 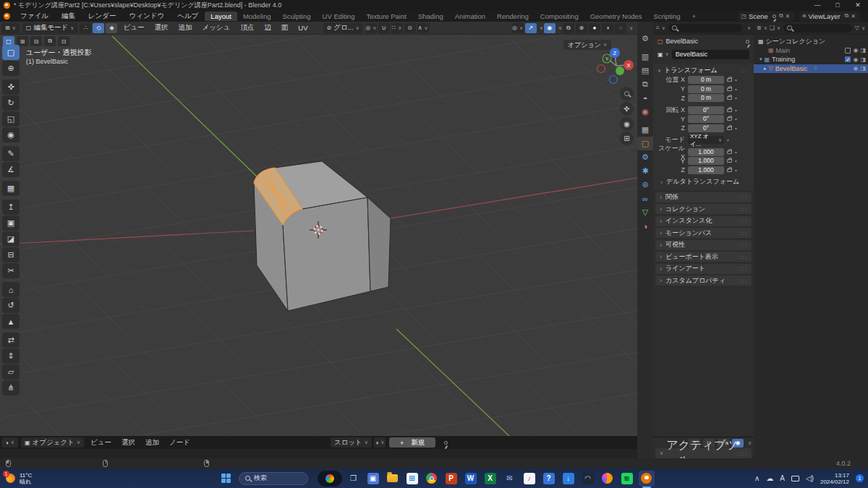 What do you see at coordinates (50, 41) in the screenshot?
I see `select-invert-button: ⧉` at bounding box center [50, 41].